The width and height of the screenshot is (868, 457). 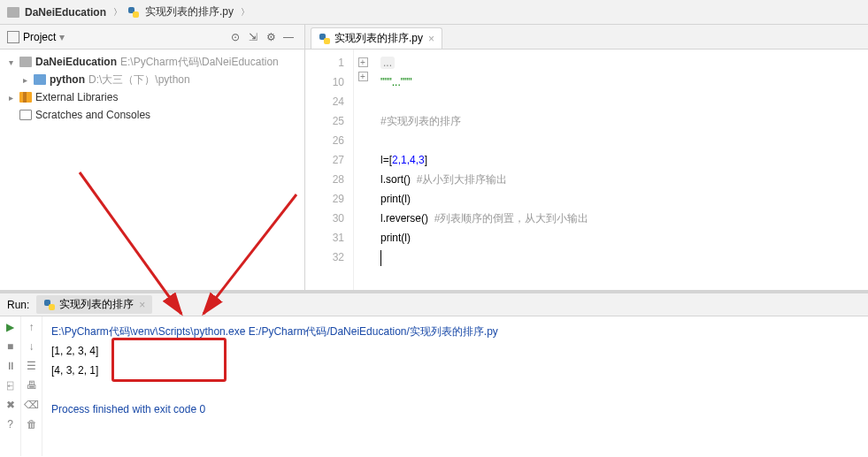 I want to click on target-icon: ⊙, so click(x=235, y=37).